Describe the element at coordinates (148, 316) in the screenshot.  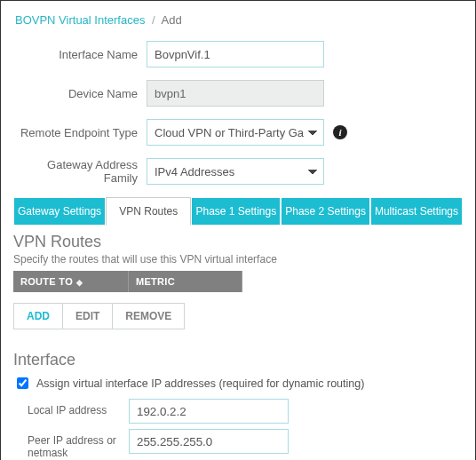
I see `remove-button: REMOVE` at that location.